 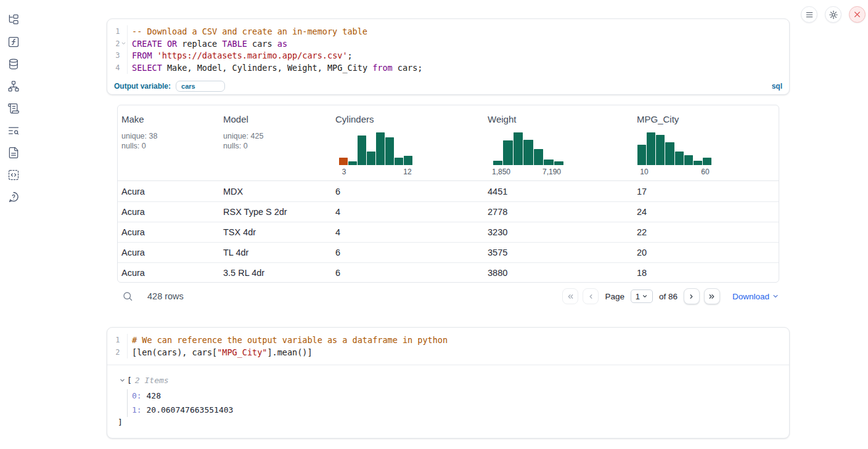 I want to click on column-stats-make: unique: 38nulls: 0, so click(x=139, y=141).